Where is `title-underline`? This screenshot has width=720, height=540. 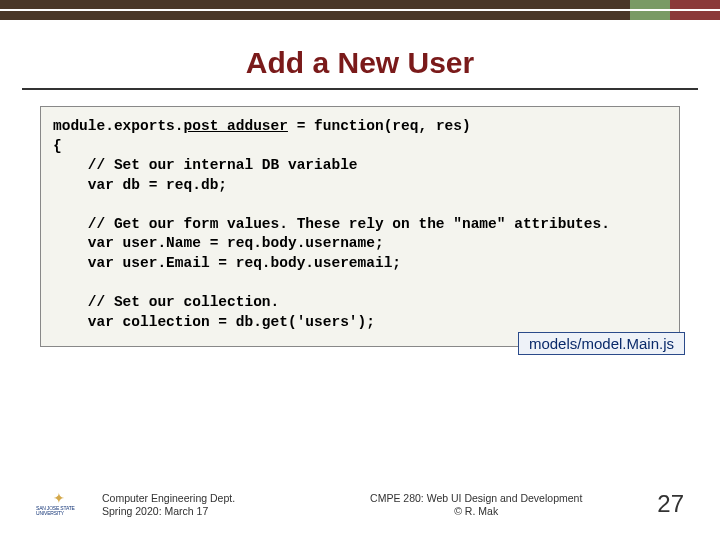
title-underline is located at coordinates (360, 89).